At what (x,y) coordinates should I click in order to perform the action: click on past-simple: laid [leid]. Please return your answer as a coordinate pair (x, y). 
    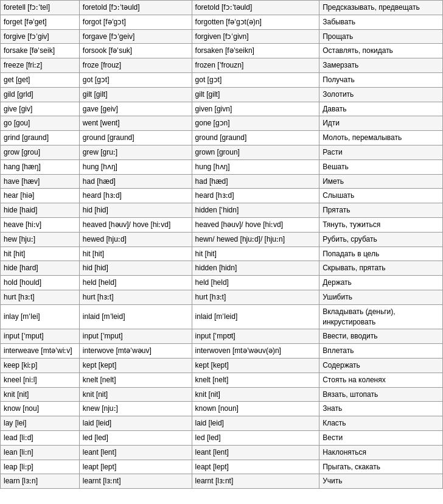
    Looking at the image, I should click on (135, 424).